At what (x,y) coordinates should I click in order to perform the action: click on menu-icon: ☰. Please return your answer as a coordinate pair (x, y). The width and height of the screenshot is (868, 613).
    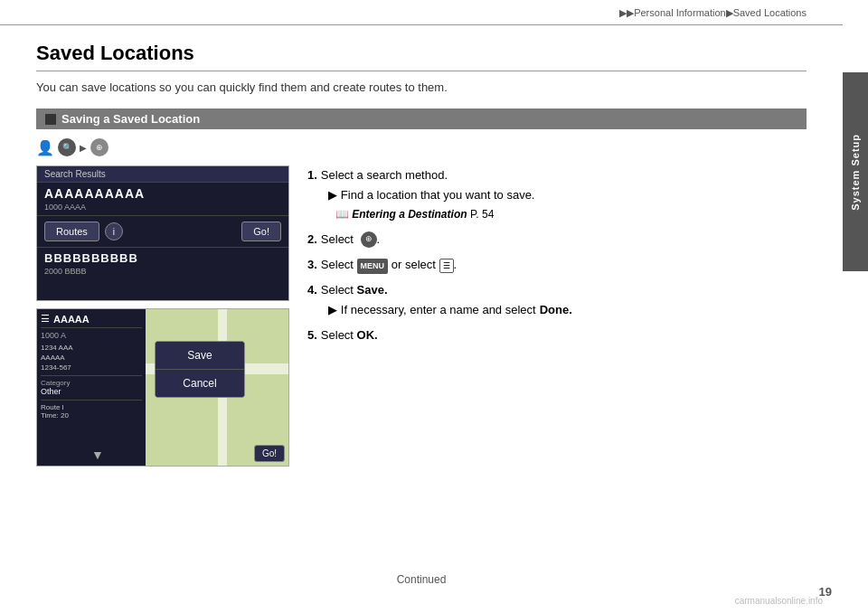
    Looking at the image, I should click on (45, 318).